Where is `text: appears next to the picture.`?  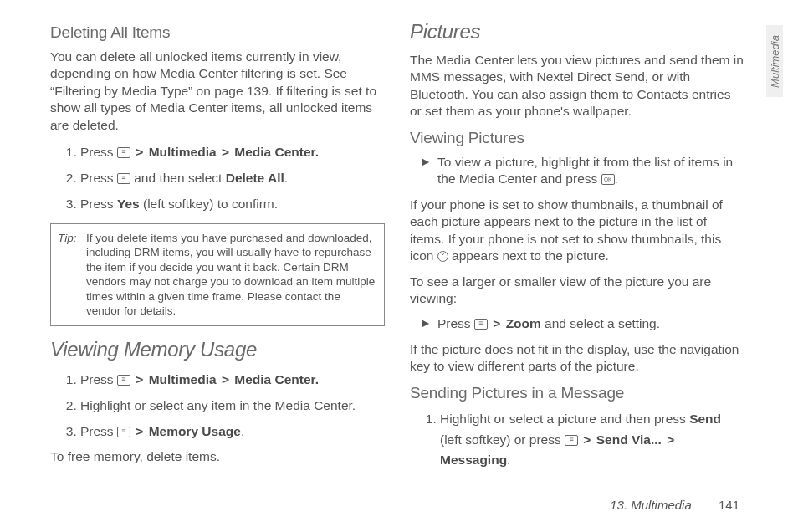
text: appears next to the picture. is located at coordinates (529, 256).